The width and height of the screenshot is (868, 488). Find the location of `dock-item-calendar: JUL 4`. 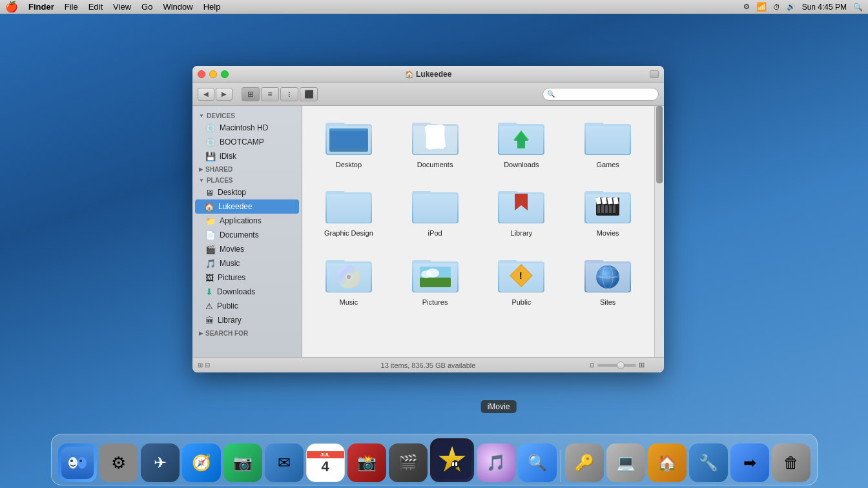

dock-item-calendar: JUL 4 is located at coordinates (326, 463).